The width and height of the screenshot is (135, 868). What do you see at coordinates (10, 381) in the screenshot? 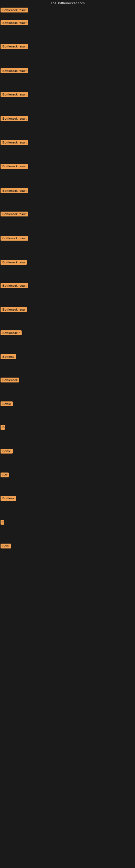
I see `bottleneck-row: Bottleneck` at bounding box center [10, 381].